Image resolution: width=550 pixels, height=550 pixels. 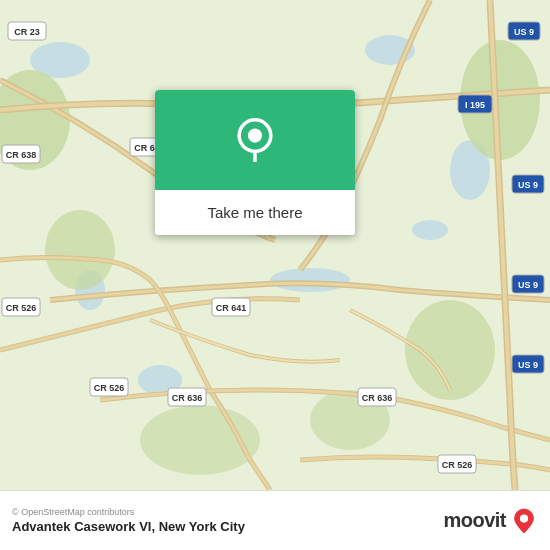 I want to click on svg-text: CR 23, so click(x=27, y=32).